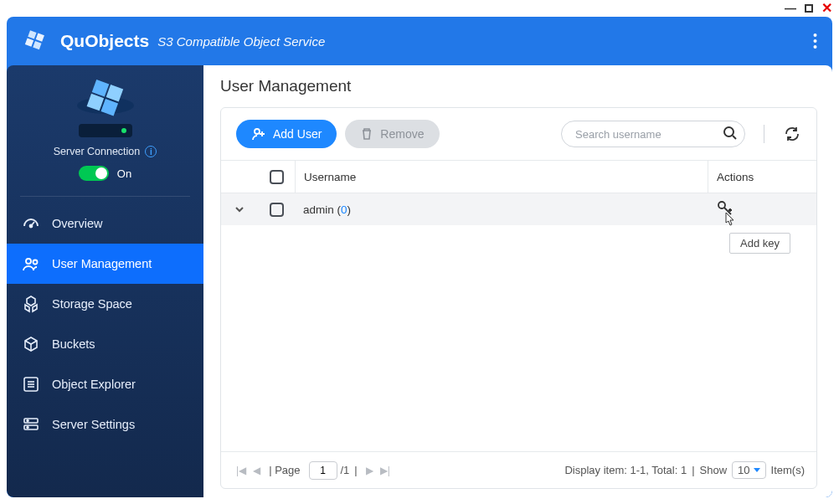 This screenshot has height=504, width=839. I want to click on chevron-down-icon, so click(757, 471).